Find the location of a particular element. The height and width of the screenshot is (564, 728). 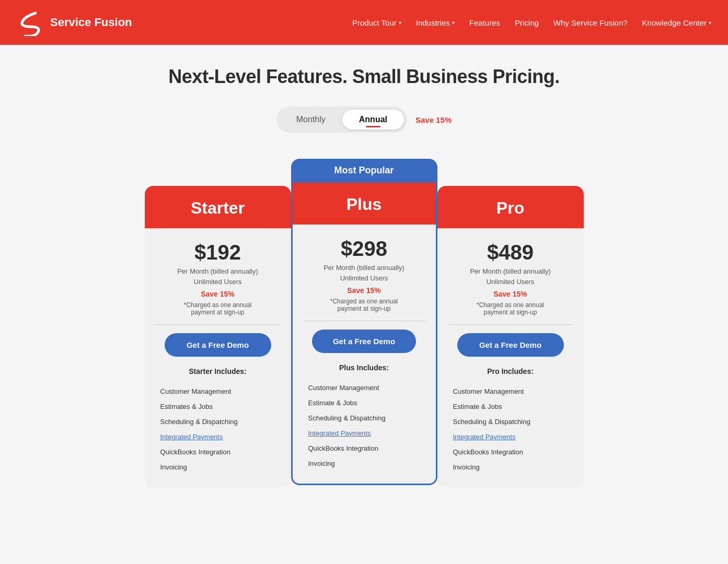

plus-card-header: Plus is located at coordinates (364, 204).